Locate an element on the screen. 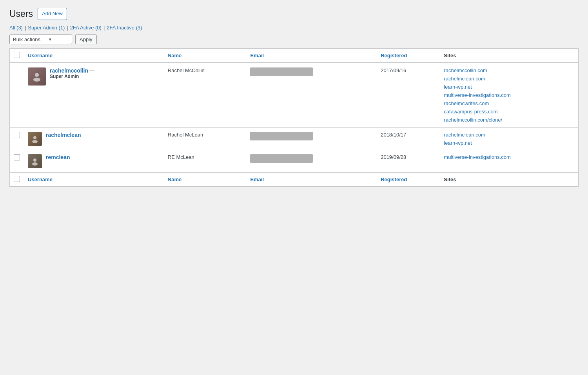  username-cell: rachelmclean is located at coordinates (94, 139).